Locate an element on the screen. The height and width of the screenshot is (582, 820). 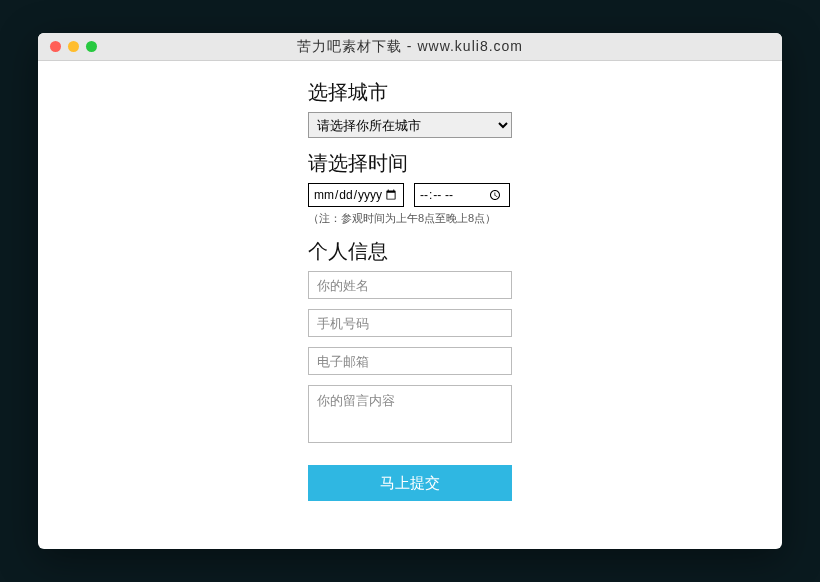
datetime-row is located at coordinates (410, 195).